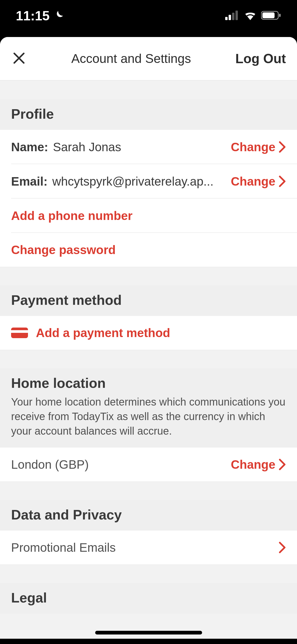  Describe the element at coordinates (63, 250) in the screenshot. I see `change-password-label: Change password` at that location.